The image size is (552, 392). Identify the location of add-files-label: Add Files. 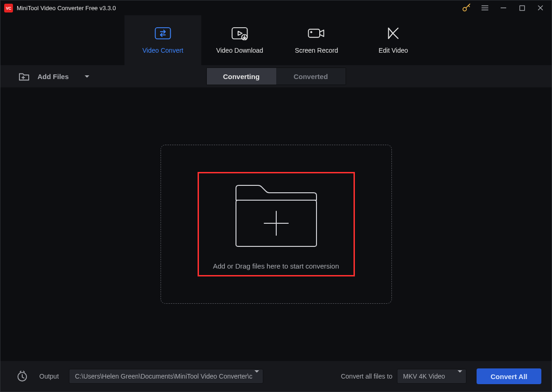
(53, 77).